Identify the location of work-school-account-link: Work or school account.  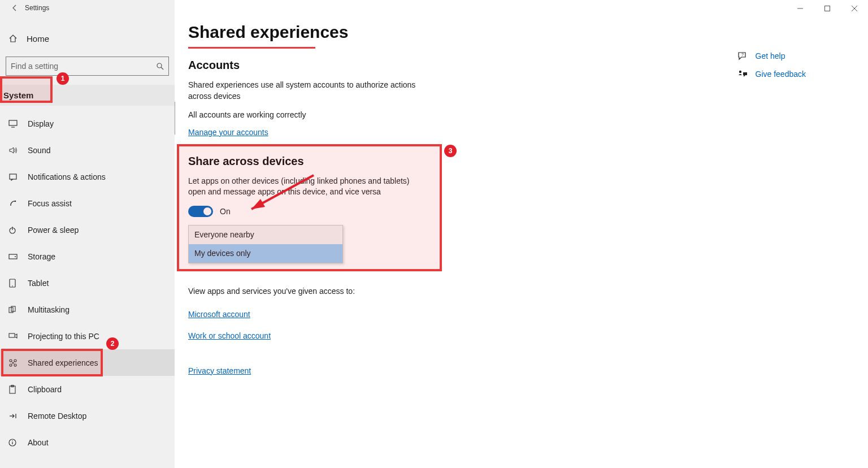
(229, 336).